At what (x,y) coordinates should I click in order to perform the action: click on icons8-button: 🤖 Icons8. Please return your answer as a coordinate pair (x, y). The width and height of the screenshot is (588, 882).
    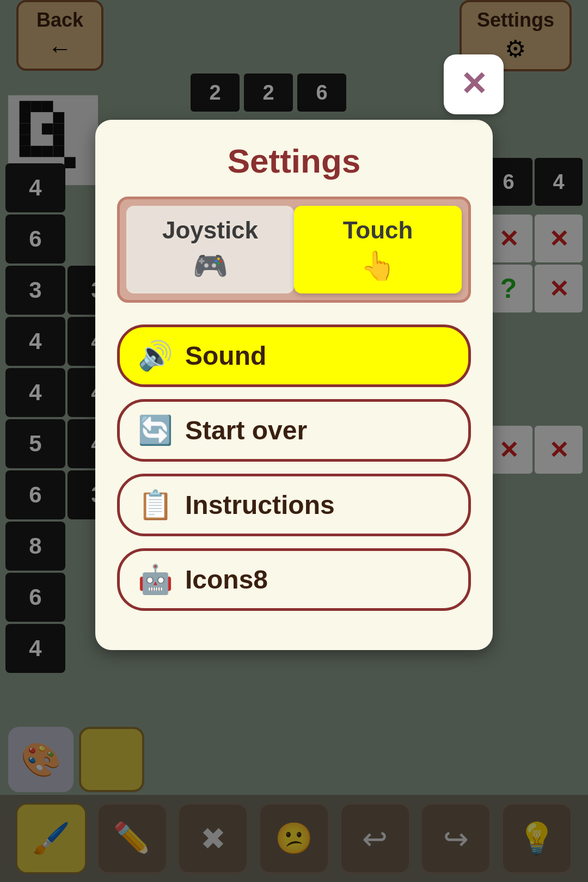
    Looking at the image, I should click on (294, 579).